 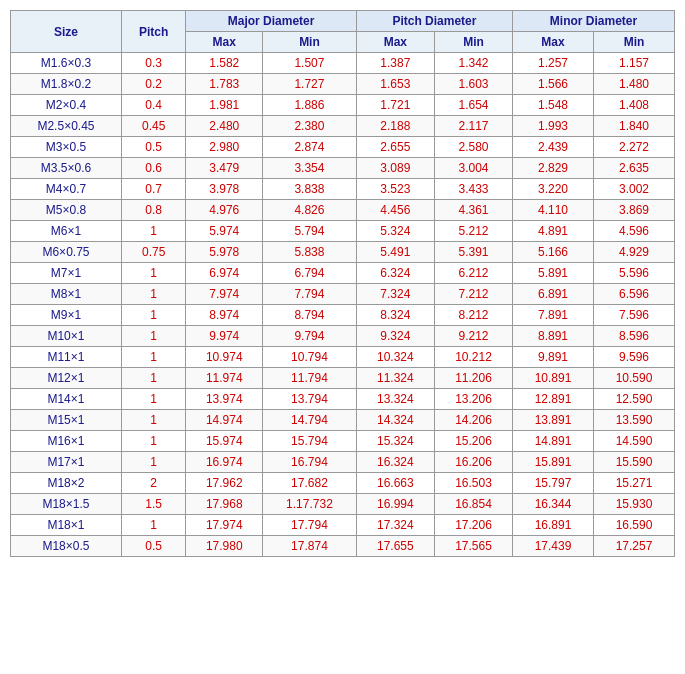 What do you see at coordinates (343, 504) in the screenshot?
I see `table-row: M18×1.51.517.9681.17.73216.99416.85416.3…` at bounding box center [343, 504].